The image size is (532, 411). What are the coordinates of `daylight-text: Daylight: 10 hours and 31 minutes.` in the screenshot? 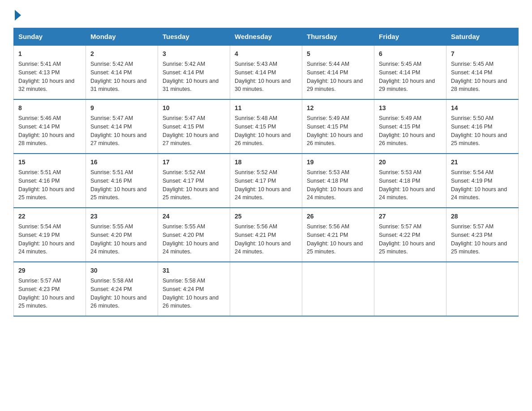 It's located at (118, 85).